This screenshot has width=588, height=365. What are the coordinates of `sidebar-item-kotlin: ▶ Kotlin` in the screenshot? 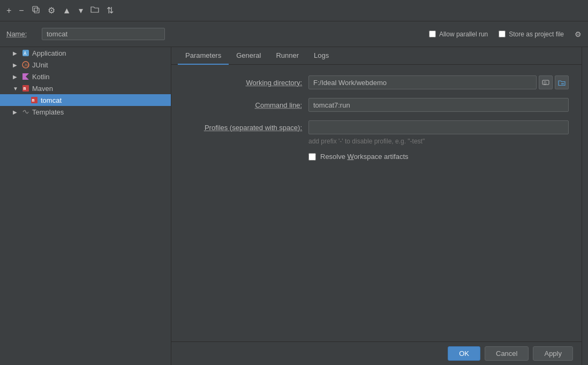 It's located at (86, 77).